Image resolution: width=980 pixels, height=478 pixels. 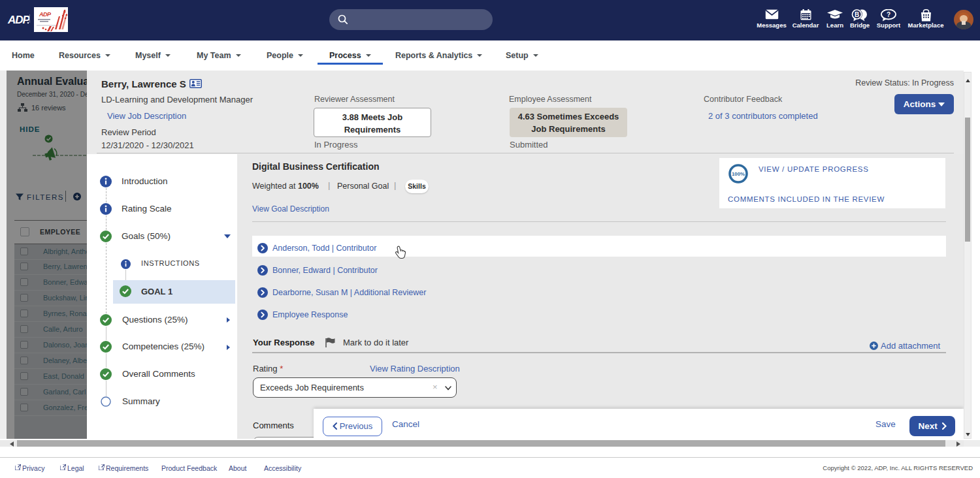 I want to click on svg-text: 100%, so click(x=738, y=174).